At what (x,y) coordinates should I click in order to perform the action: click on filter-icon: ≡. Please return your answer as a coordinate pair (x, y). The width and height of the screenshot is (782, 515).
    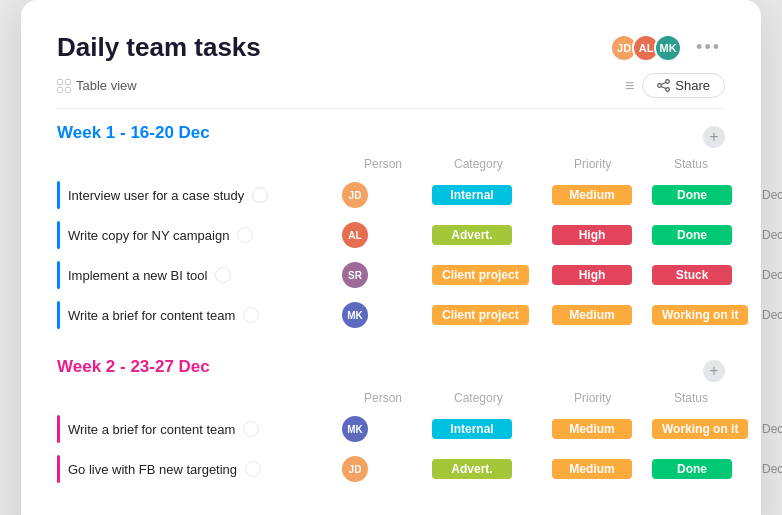
    Looking at the image, I should click on (630, 86).